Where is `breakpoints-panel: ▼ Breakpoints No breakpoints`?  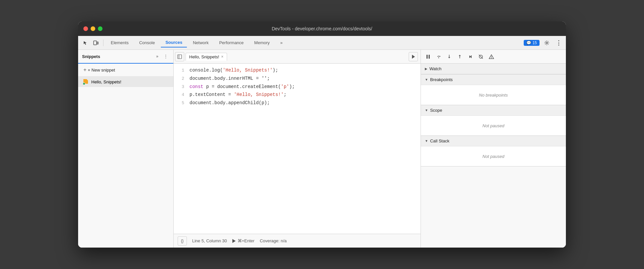
breakpoints-panel: ▼ Breakpoints No breakpoints is located at coordinates (493, 90).